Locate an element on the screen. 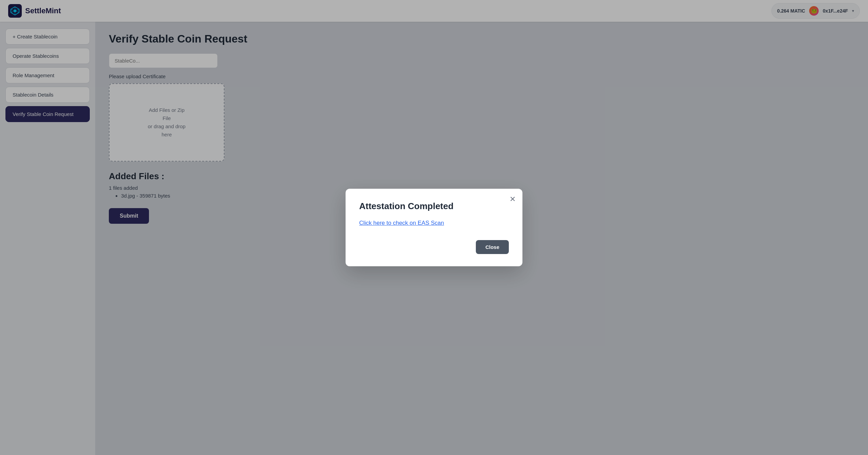 The height and width of the screenshot is (455, 868). attestation-modal: Attestation Completed ✕ Click here to ch… is located at coordinates (434, 228).